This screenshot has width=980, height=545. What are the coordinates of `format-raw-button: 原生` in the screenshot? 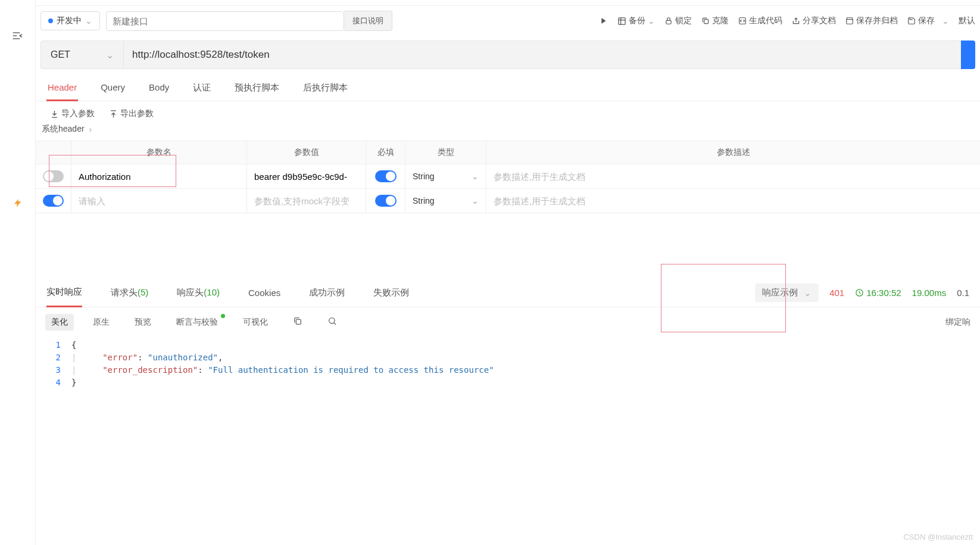 It's located at (101, 322).